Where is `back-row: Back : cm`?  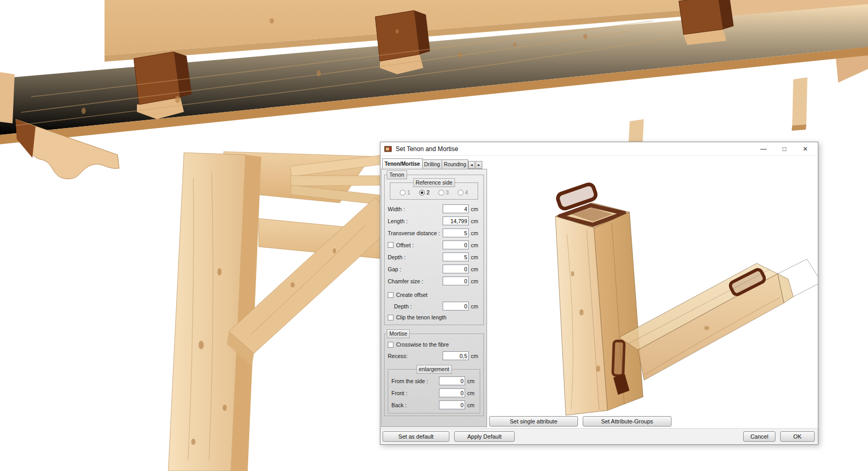 back-row: Back : cm is located at coordinates (434, 405).